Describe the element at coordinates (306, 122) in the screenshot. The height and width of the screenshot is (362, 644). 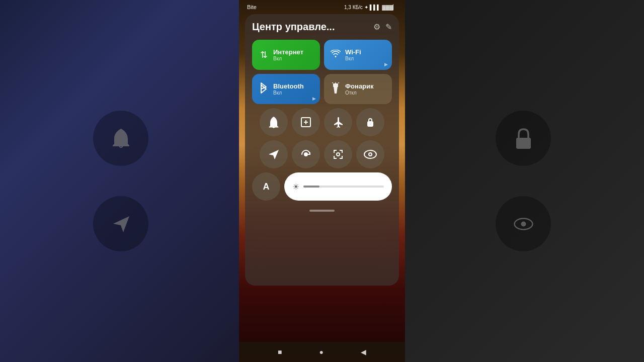
I see `screenshot-button` at that location.